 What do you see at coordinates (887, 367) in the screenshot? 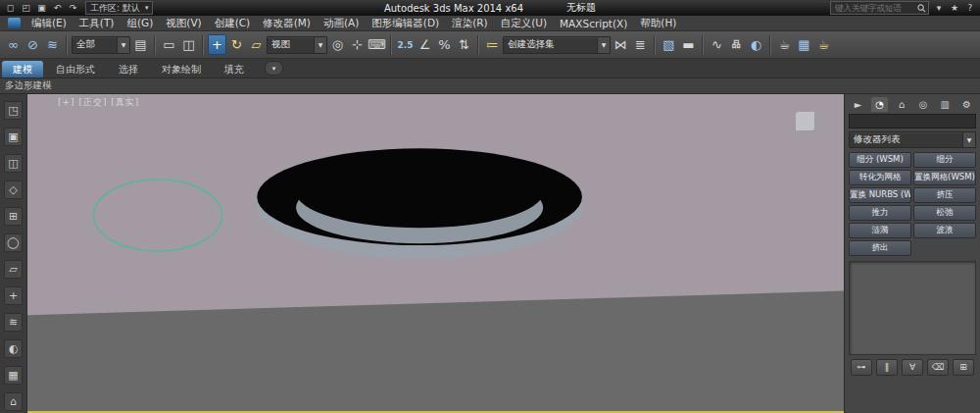
I see `show-end-result-icon: ‖` at bounding box center [887, 367].